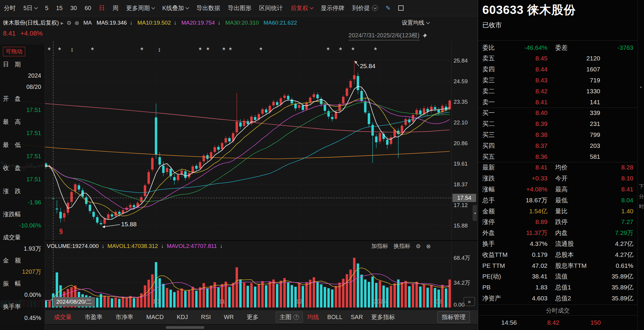 The height and width of the screenshot is (330, 644). I want to click on toolbar-item-到价提: 到价提, so click(365, 8).